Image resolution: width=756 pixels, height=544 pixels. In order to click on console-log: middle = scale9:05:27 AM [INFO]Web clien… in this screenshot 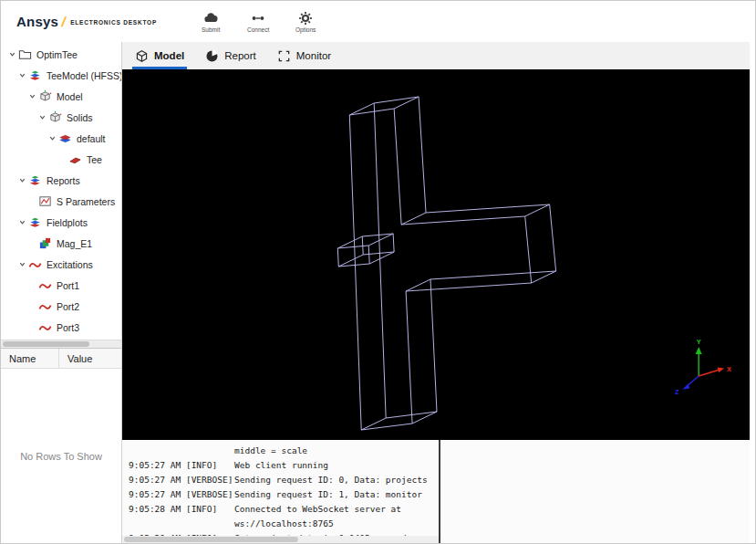, I will do `click(281, 491)`.